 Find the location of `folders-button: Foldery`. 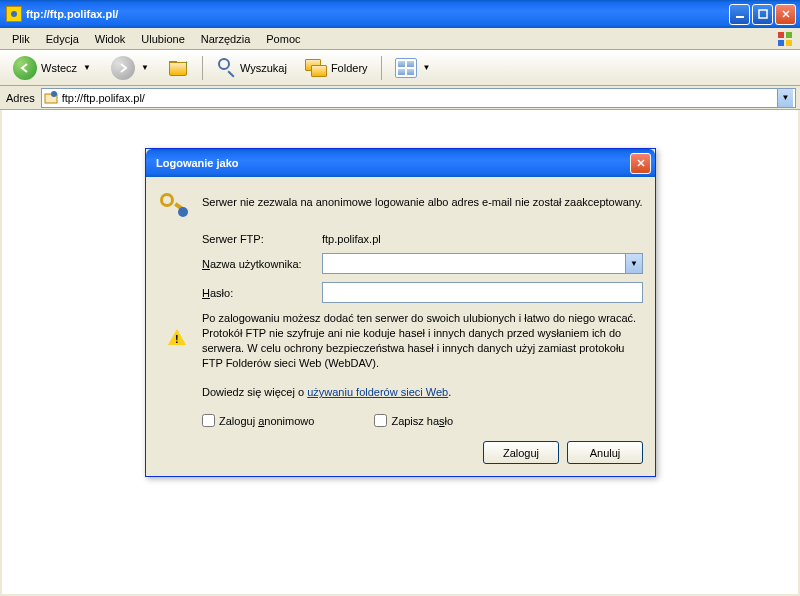

folders-button: Foldery is located at coordinates (336, 68).